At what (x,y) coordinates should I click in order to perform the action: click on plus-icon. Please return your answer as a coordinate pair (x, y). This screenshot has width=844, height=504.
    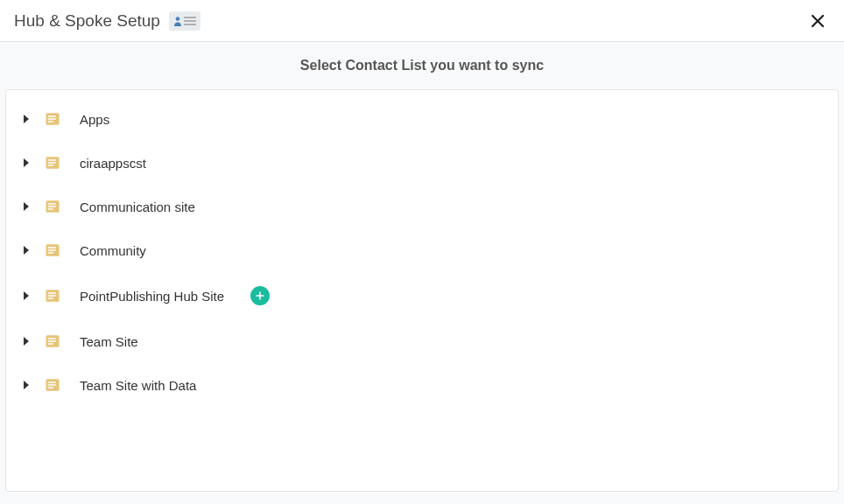
    Looking at the image, I should click on (260, 296).